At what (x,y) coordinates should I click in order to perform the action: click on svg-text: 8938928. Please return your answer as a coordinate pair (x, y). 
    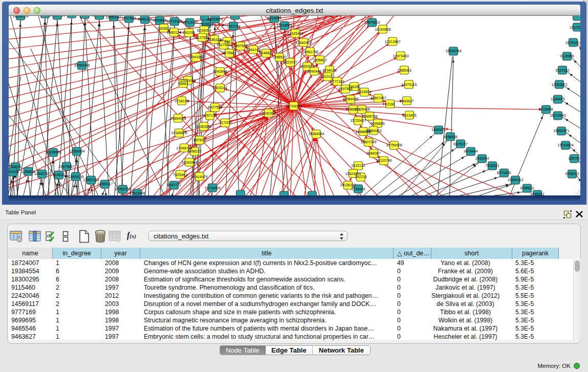
    Looking at the image, I should click on (450, 137).